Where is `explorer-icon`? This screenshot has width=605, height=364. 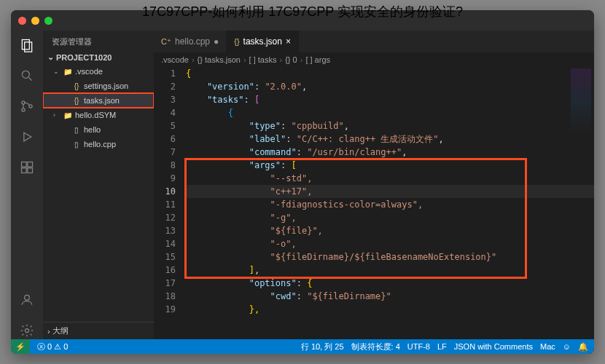
explorer-icon is located at coordinates (27, 45).